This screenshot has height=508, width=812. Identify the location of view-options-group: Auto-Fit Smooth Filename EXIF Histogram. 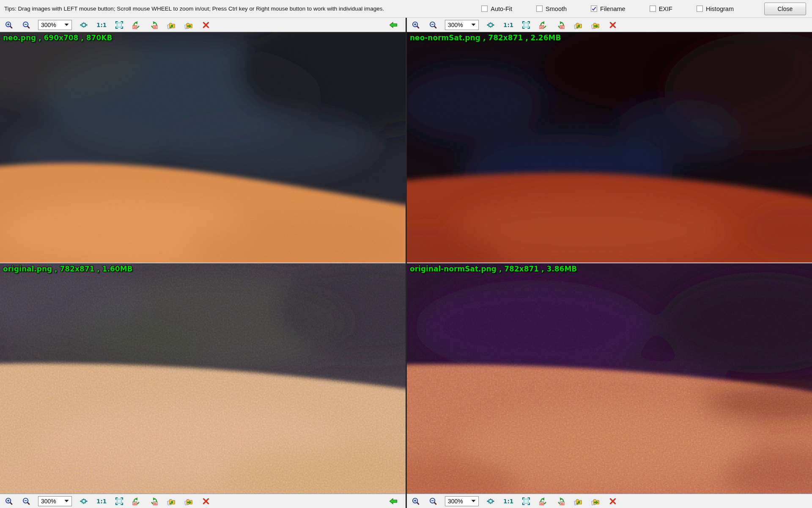
(607, 9).